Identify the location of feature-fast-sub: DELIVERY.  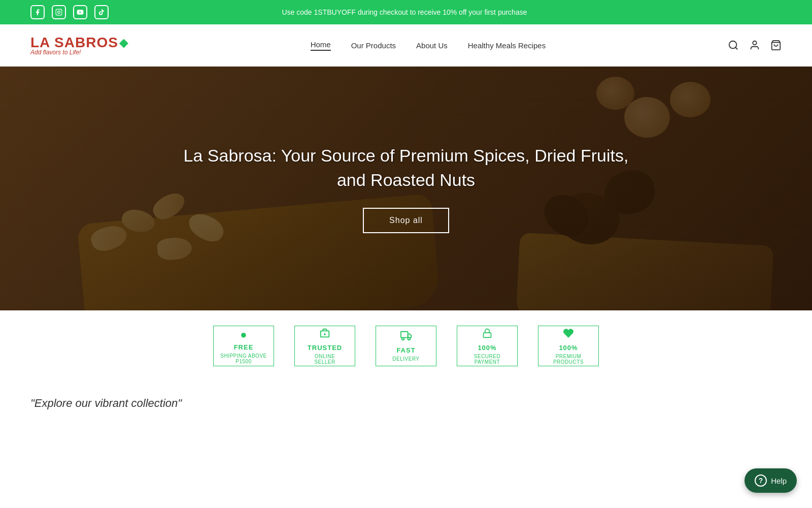
(406, 359).